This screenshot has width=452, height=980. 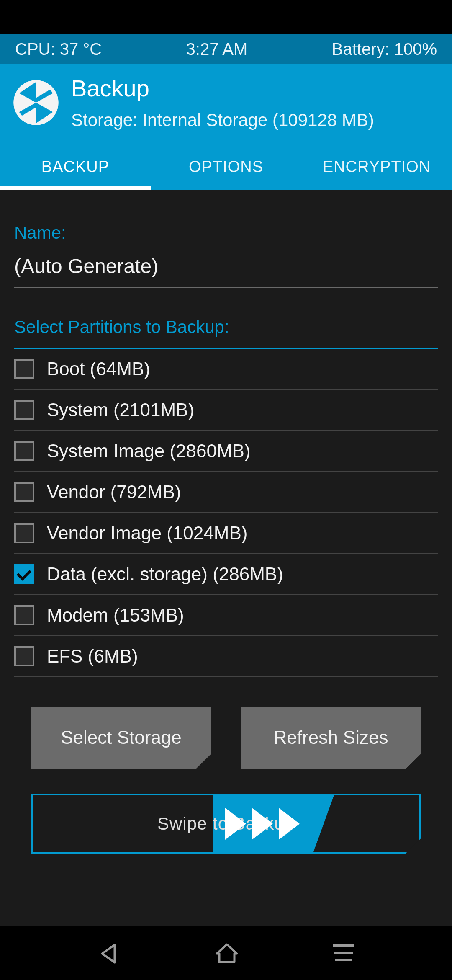 I want to click on nav-back-icon, so click(x=108, y=953).